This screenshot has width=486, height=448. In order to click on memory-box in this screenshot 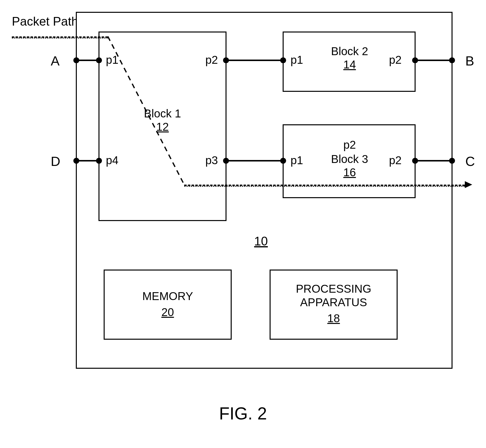, I will do `click(168, 305)`.